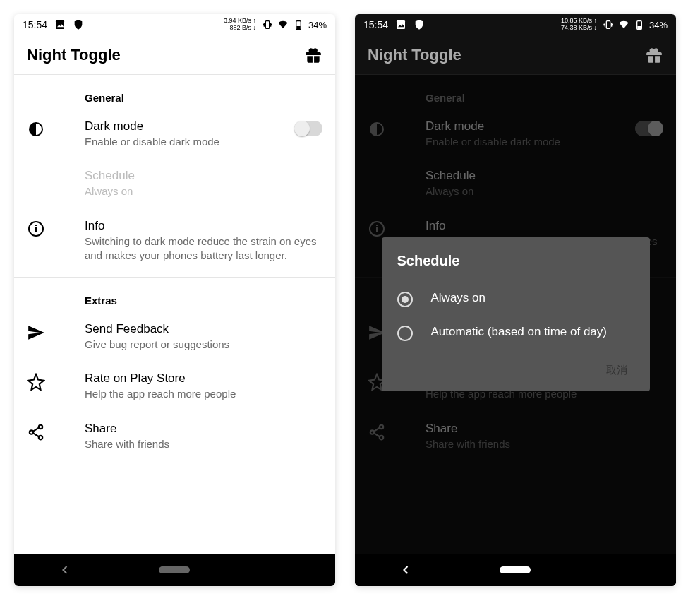 This screenshot has width=700, height=601. I want to click on dialog-option-always-on: Always on, so click(516, 299).